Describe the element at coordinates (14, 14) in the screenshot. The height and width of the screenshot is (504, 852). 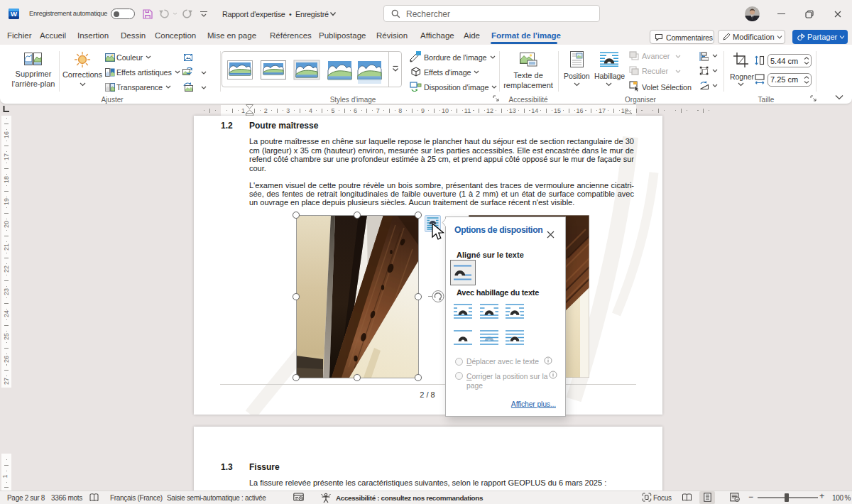
I see `svg-text: W` at that location.